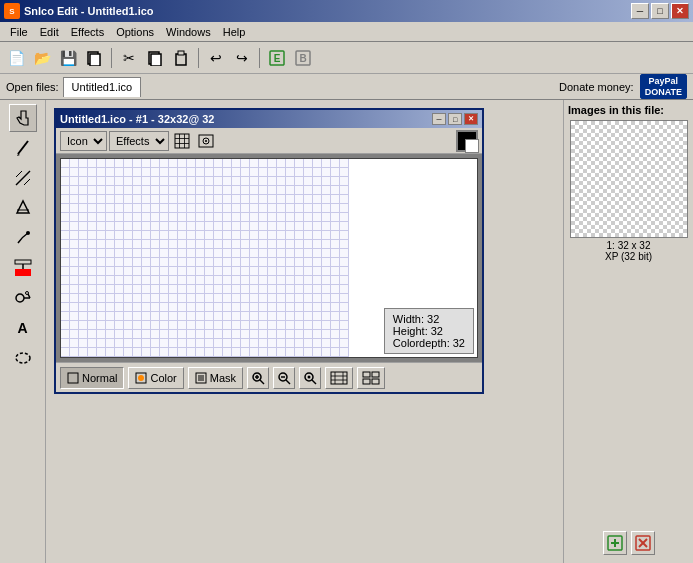 The height and width of the screenshot is (563, 693). I want to click on grid-button, so click(182, 141).